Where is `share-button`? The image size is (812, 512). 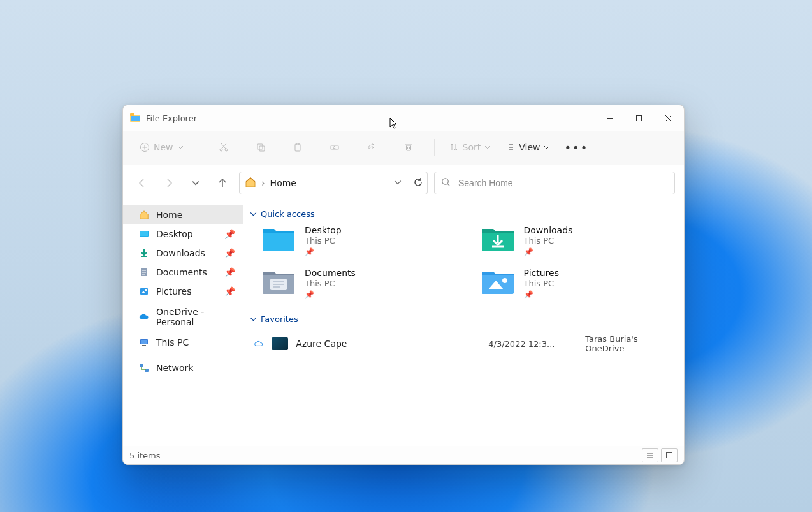
share-button is located at coordinates (372, 147).